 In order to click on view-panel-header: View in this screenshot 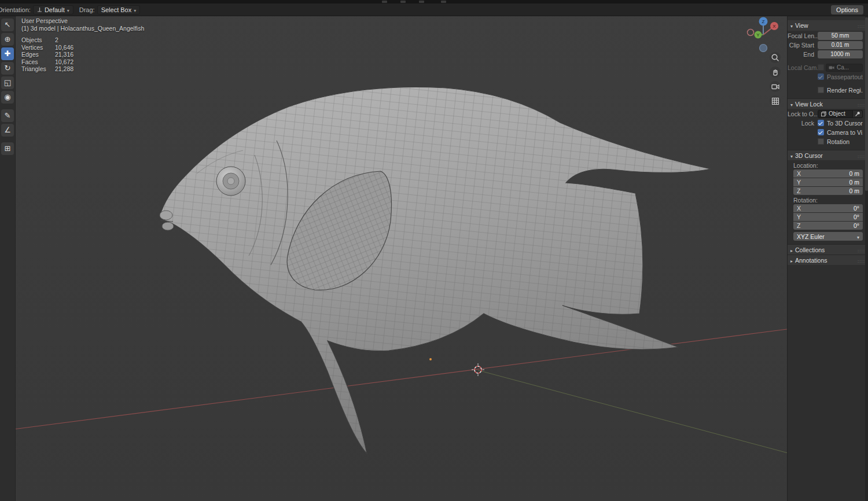, I will do `click(827, 25)`.